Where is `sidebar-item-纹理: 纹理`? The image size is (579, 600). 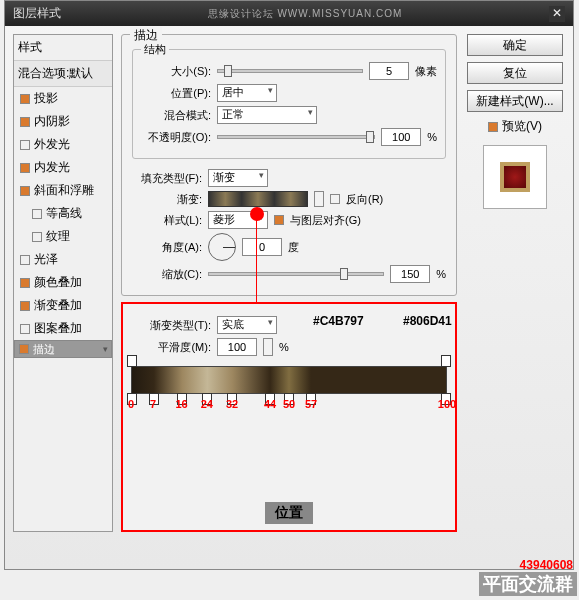
sidebar-item-纹理: 纹理 is located at coordinates (63, 236).